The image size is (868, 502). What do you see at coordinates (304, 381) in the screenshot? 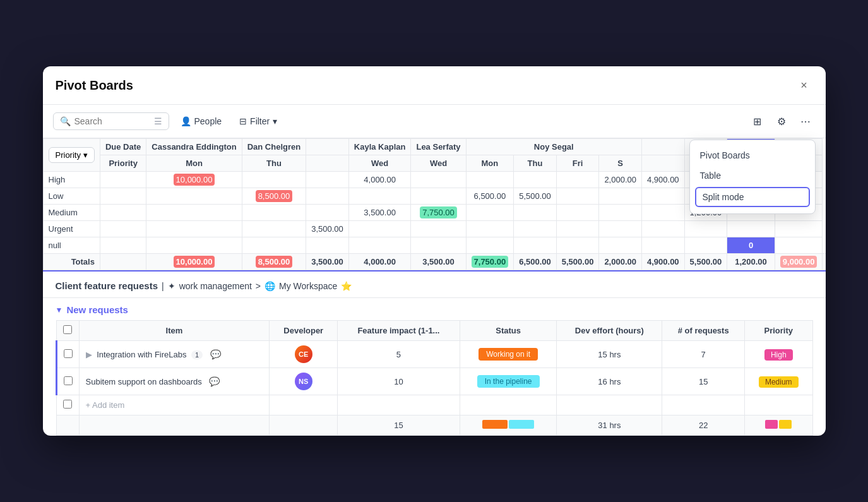
I see `avatar: NS` at bounding box center [304, 381].